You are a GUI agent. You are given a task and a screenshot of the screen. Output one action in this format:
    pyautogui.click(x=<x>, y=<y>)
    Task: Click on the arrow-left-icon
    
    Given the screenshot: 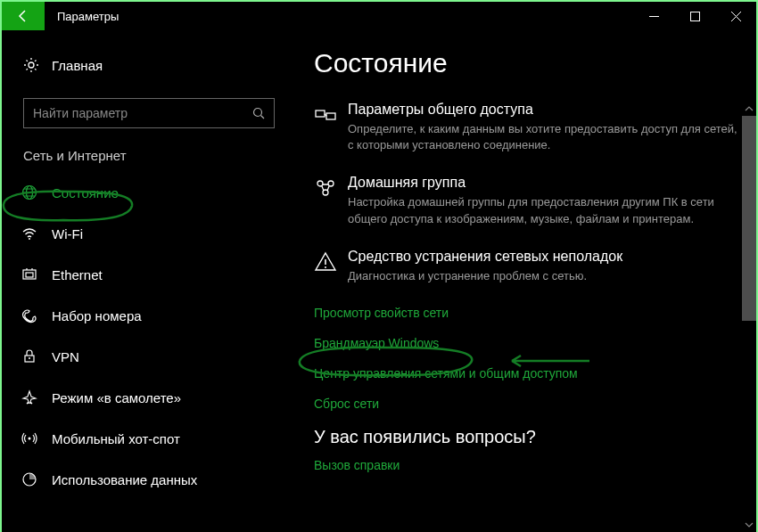 What is the action you would take?
    pyautogui.click(x=23, y=16)
    